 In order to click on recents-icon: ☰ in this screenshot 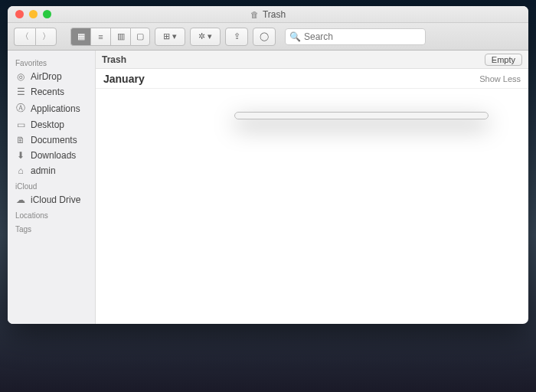, I will do `click(21, 92)`.